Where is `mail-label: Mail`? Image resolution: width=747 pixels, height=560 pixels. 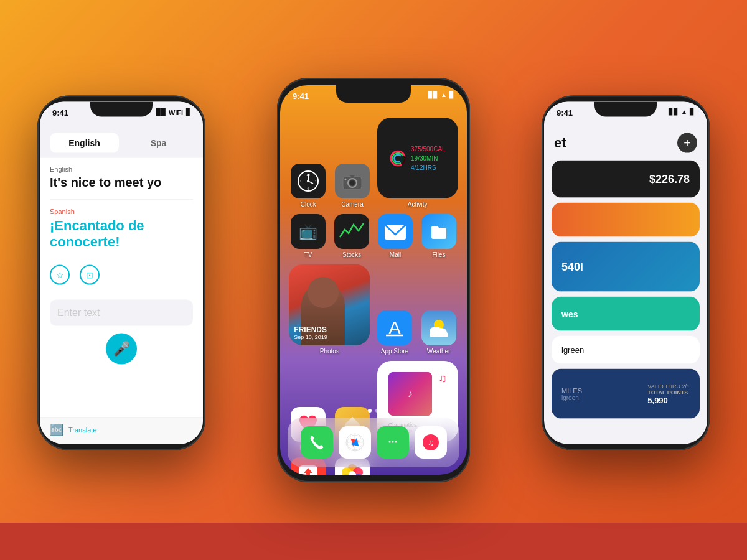
mail-label: Mail is located at coordinates (395, 255).